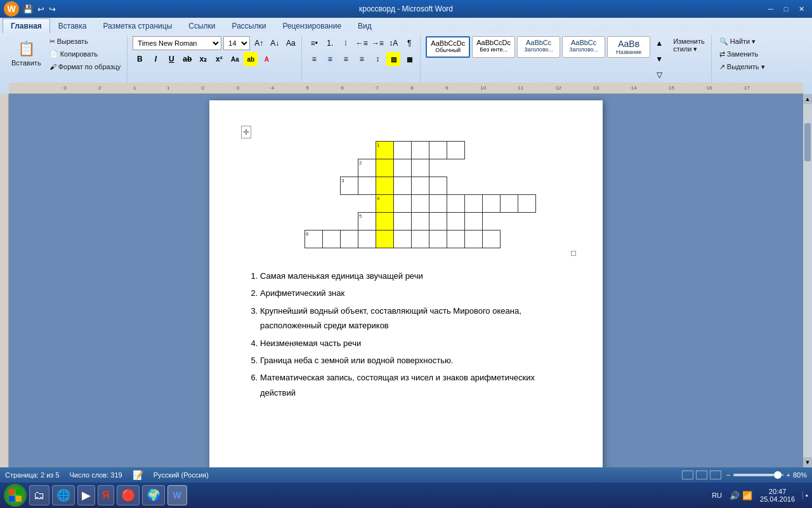 Image resolution: width=812 pixels, height=508 pixels. I want to click on cell-number: 1, so click(378, 145).